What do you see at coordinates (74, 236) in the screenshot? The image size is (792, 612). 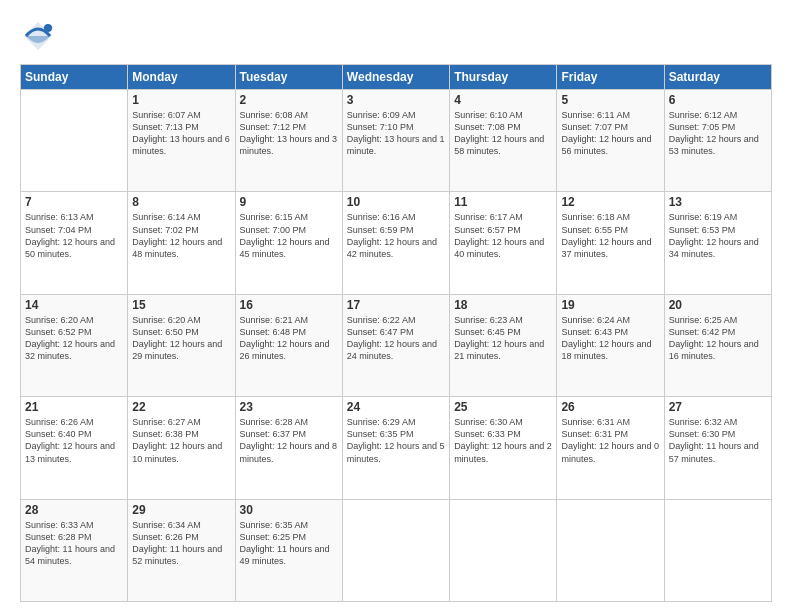 I see `day-info: Sunrise: 6:13 AMSunset: 7:04 PMDaylight:…` at bounding box center [74, 236].